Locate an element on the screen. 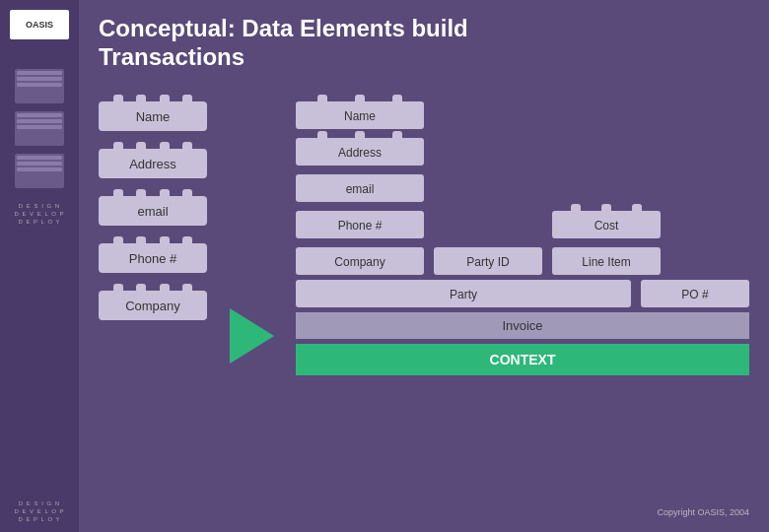 The height and width of the screenshot is (532, 769). block-r-address: Address is located at coordinates (360, 152).